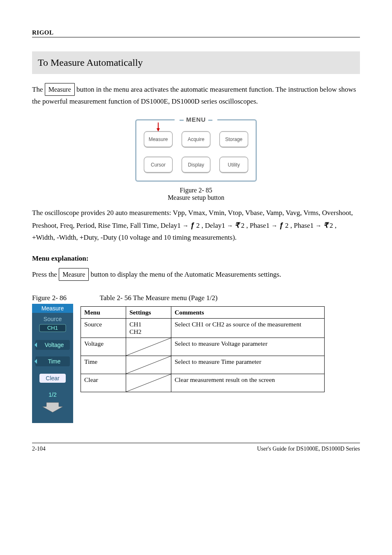  What do you see at coordinates (104, 347) in the screenshot?
I see `cell-menu-1: Voltage` at bounding box center [104, 347].